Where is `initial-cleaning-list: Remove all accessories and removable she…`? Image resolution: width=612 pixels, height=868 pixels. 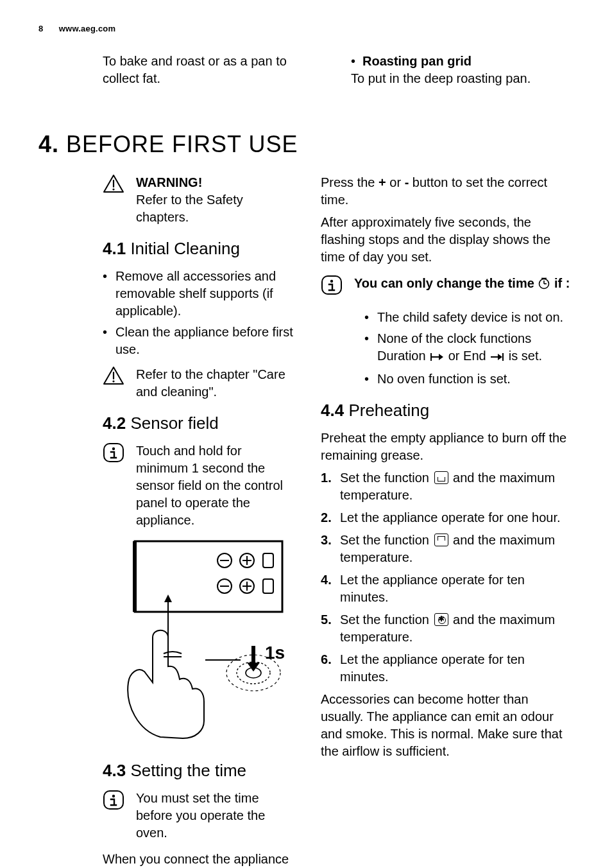 initial-cleaning-list: Remove all accessories and removable she… is located at coordinates (199, 313).